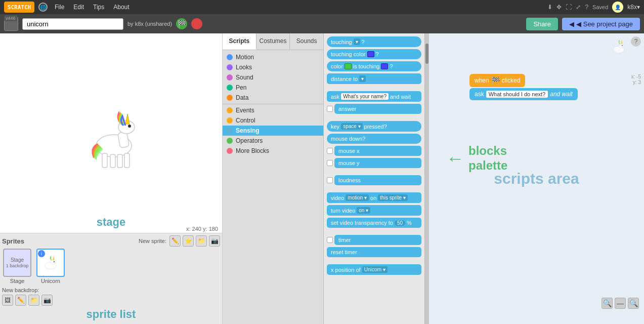 This screenshot has height=324, width=644. Describe the element at coordinates (214, 241) in the screenshot. I see `new-sprite-camera-icon: 📷` at that location.